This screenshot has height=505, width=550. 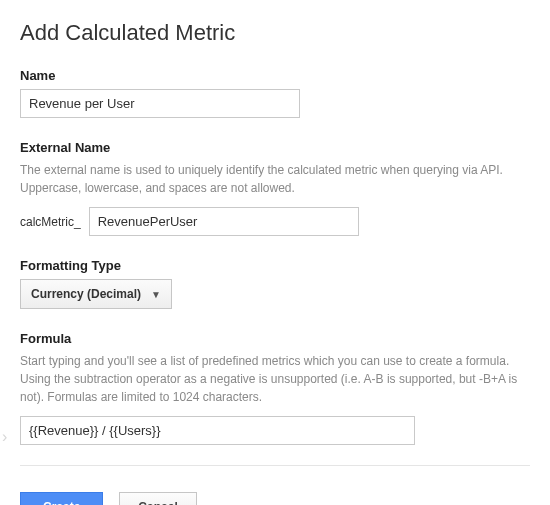 What do you see at coordinates (275, 179) in the screenshot?
I see `external-name-help: The external name is used to uniquely id…` at bounding box center [275, 179].